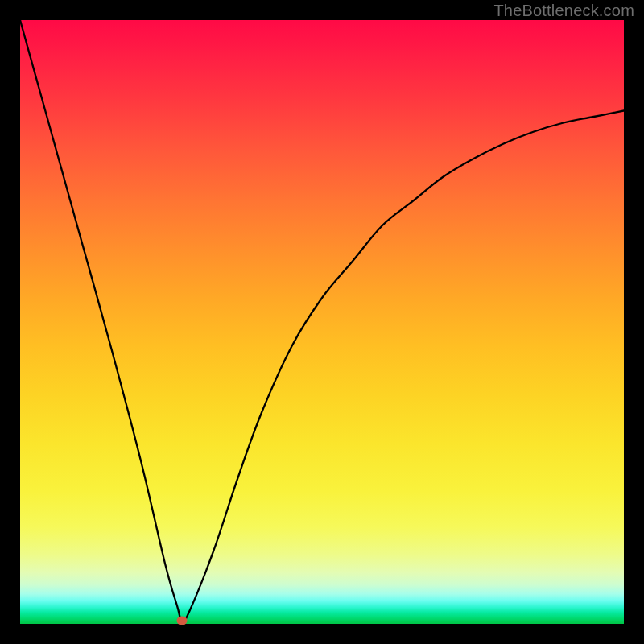  What do you see at coordinates (564, 11) in the screenshot?
I see `watermark-text: TheBottleneck.com` at bounding box center [564, 11].